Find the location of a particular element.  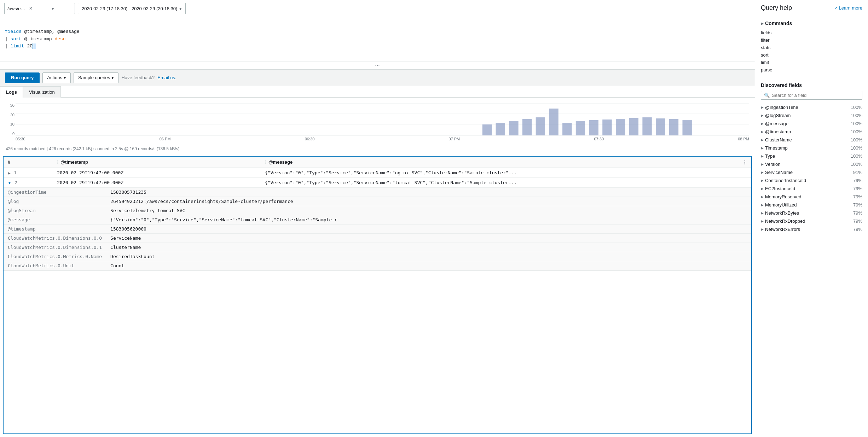

table-row: ▼ 2 2020-02-29T19:47:00.000Z {"Version":… is located at coordinates (377, 182).